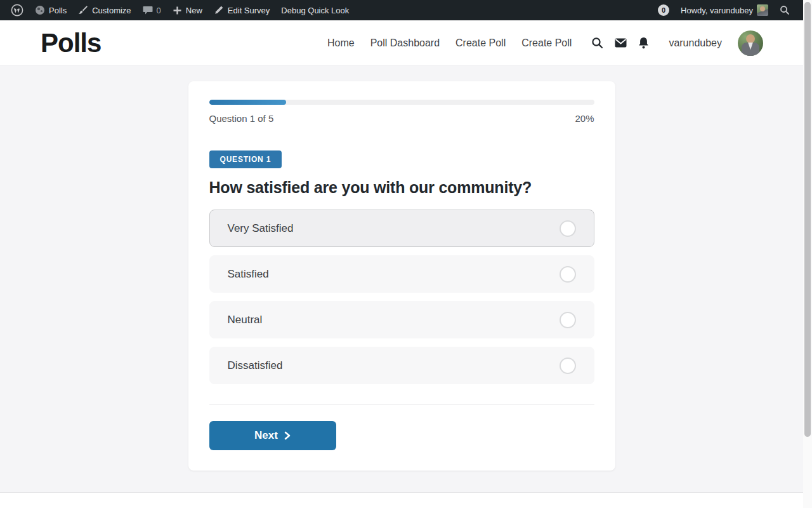  What do you see at coordinates (17, 10) in the screenshot?
I see `wp-logo-menu` at bounding box center [17, 10].